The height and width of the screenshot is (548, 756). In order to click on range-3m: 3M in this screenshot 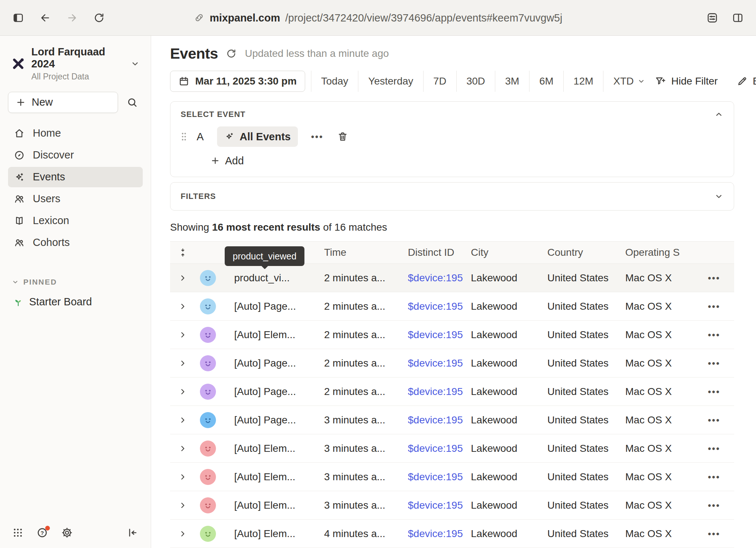, I will do `click(512, 81)`.